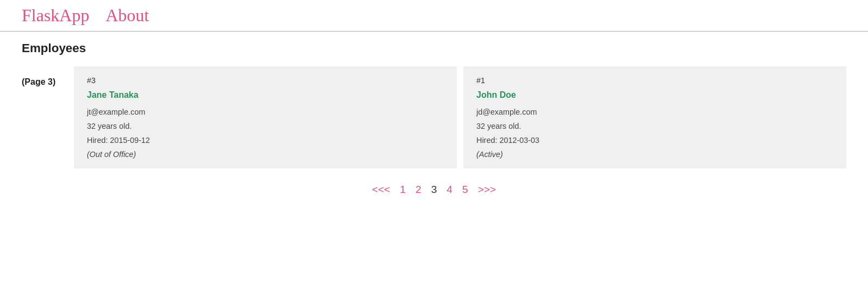 This screenshot has width=868, height=294. I want to click on pagination: <<< 1 2 3 4 5 >>>, so click(434, 190).